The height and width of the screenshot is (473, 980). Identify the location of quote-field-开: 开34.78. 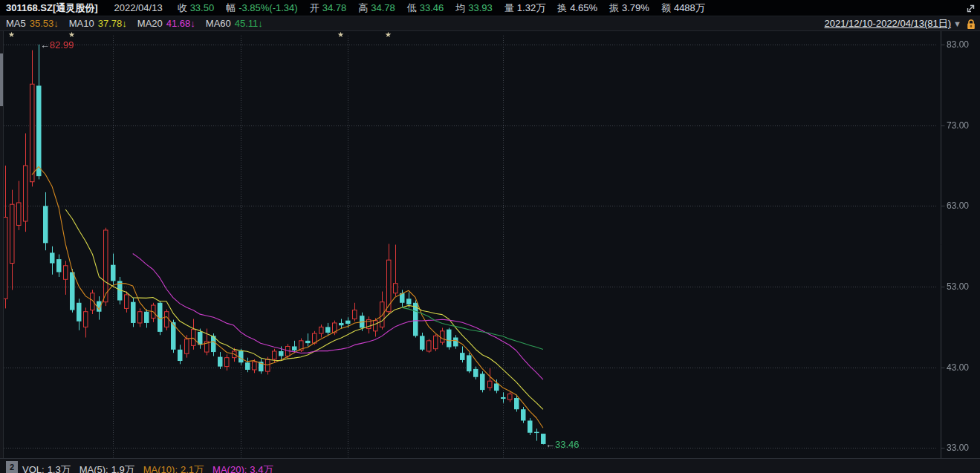
(328, 8).